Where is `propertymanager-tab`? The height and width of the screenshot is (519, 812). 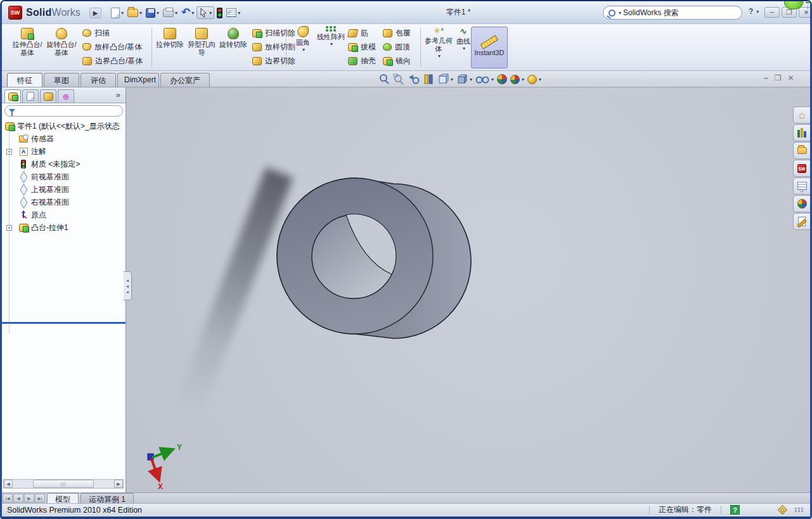
propertymanager-tab is located at coordinates (30, 96).